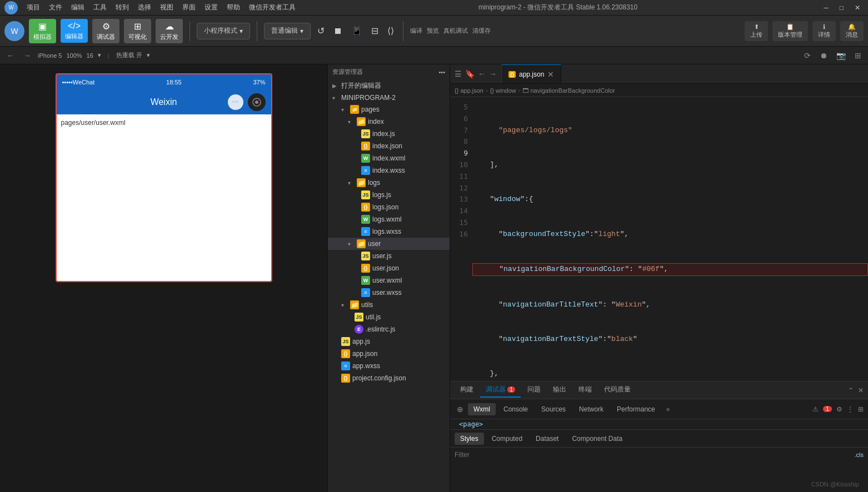  I want to click on menu-item-wechat: 微信开发者工具, so click(272, 8).